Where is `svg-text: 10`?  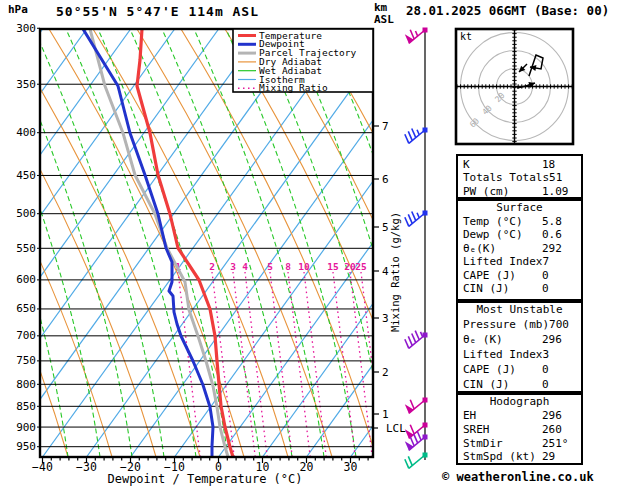 svg-text: 10 is located at coordinates (304, 266).